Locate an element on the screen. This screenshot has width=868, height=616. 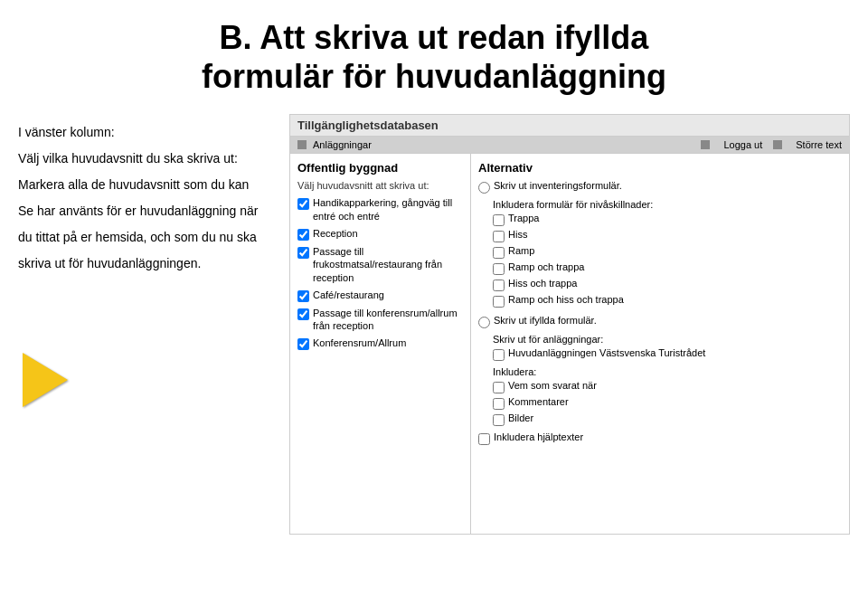
label-hiss-trappa: Hiss och trappa is located at coordinates (542, 283).